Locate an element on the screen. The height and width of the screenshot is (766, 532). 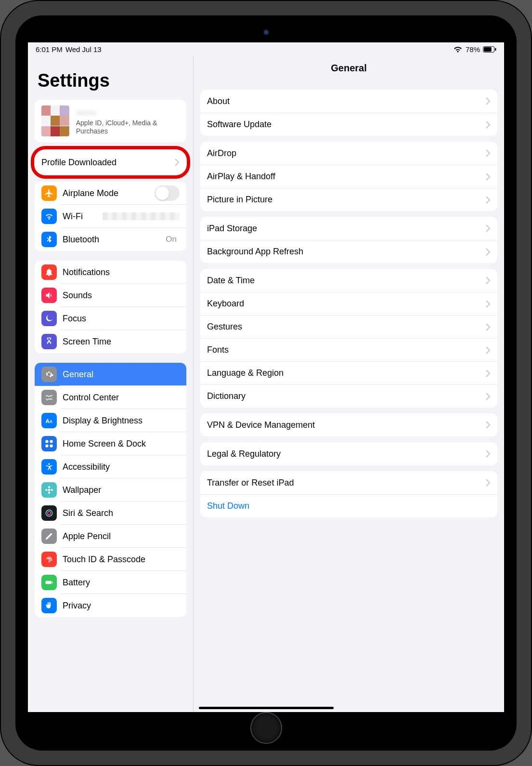
general-row: General is located at coordinates (111, 374).